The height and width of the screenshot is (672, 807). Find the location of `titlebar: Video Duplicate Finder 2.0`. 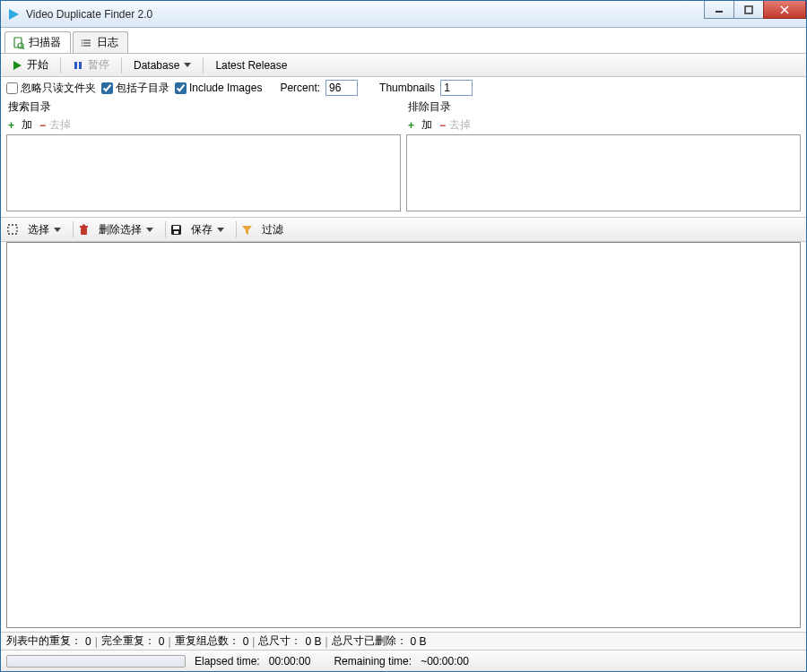

titlebar: Video Duplicate Finder 2.0 is located at coordinates (404, 14).